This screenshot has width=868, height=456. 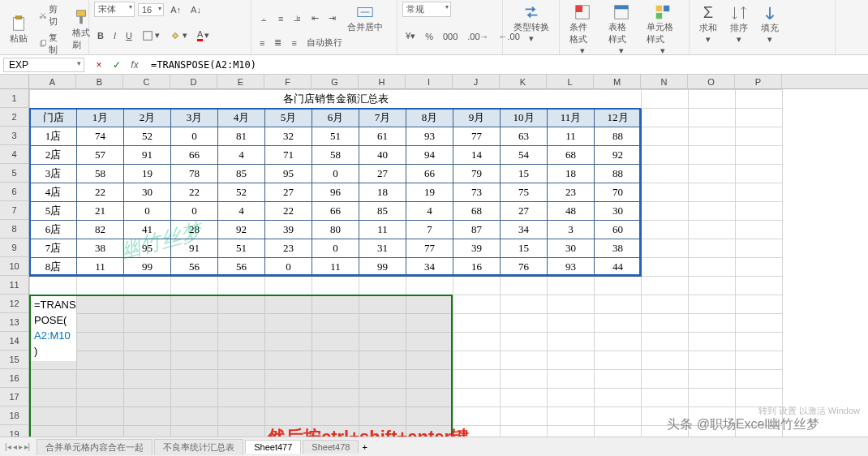 What do you see at coordinates (476, 81) in the screenshot?
I see `column-header: J` at bounding box center [476, 81].